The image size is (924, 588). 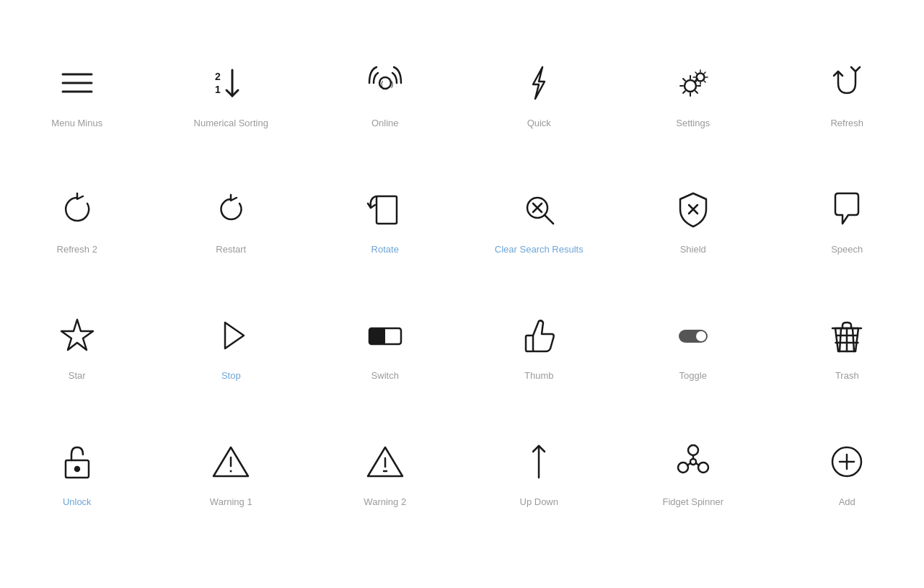 What do you see at coordinates (692, 502) in the screenshot?
I see `fidget-spinner-label: Fidget Spinner` at bounding box center [692, 502].